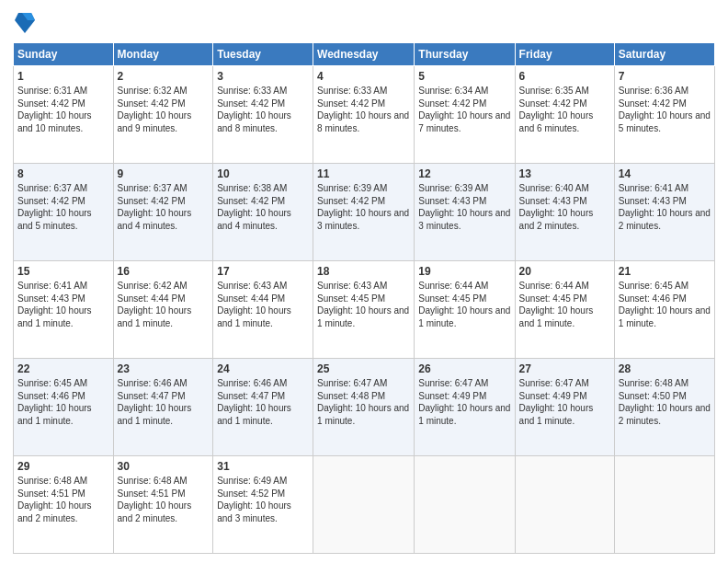 This screenshot has width=728, height=563. I want to click on day-number: 10, so click(263, 174).